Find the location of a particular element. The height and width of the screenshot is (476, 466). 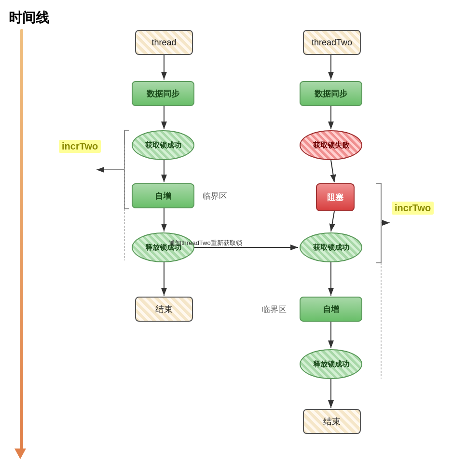

t1-start-node: thread is located at coordinates (164, 42).